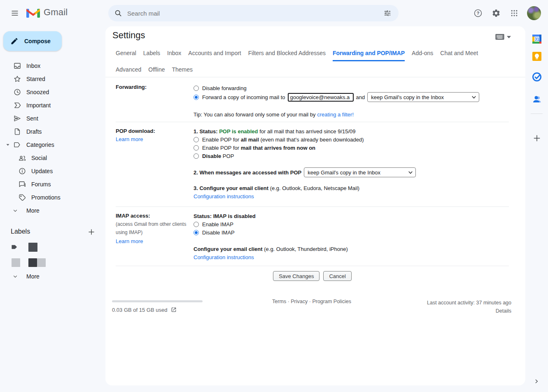 The image size is (548, 392). What do you see at coordinates (50, 197) in the screenshot?
I see `sidebar-item-promotions: Promotions` at bounding box center [50, 197].